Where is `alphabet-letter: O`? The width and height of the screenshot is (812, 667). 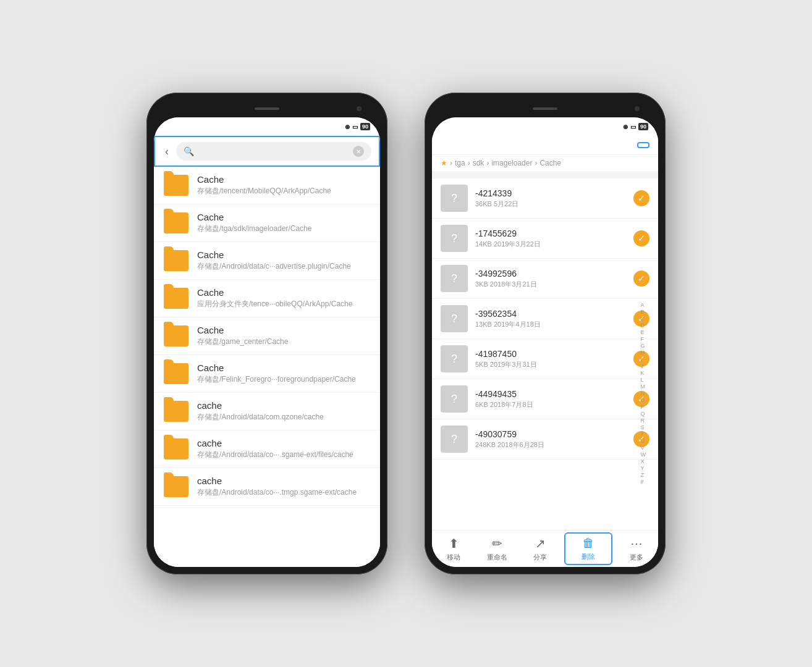 alphabet-letter: O is located at coordinates (644, 400).